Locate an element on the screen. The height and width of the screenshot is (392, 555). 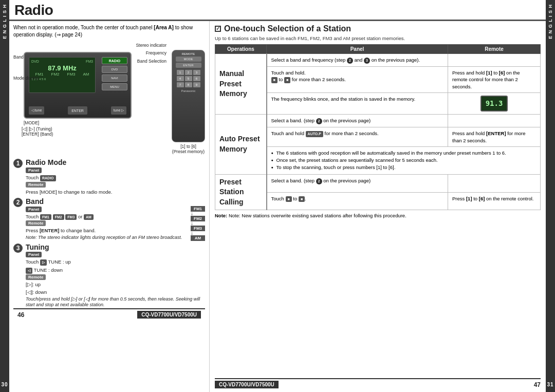
right-title: One-touch Selection of a Station is located at coordinates (378, 29).